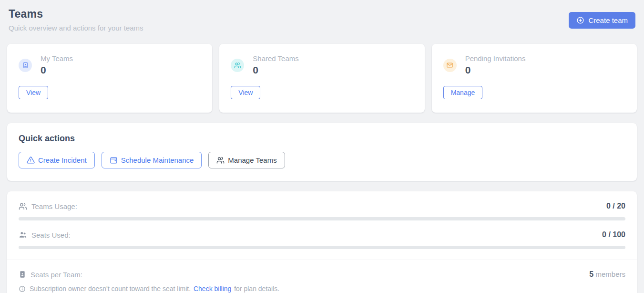 The width and height of the screenshot is (644, 293). Describe the element at coordinates (322, 219) in the screenshot. I see `teams-usage-progressbar` at that location.